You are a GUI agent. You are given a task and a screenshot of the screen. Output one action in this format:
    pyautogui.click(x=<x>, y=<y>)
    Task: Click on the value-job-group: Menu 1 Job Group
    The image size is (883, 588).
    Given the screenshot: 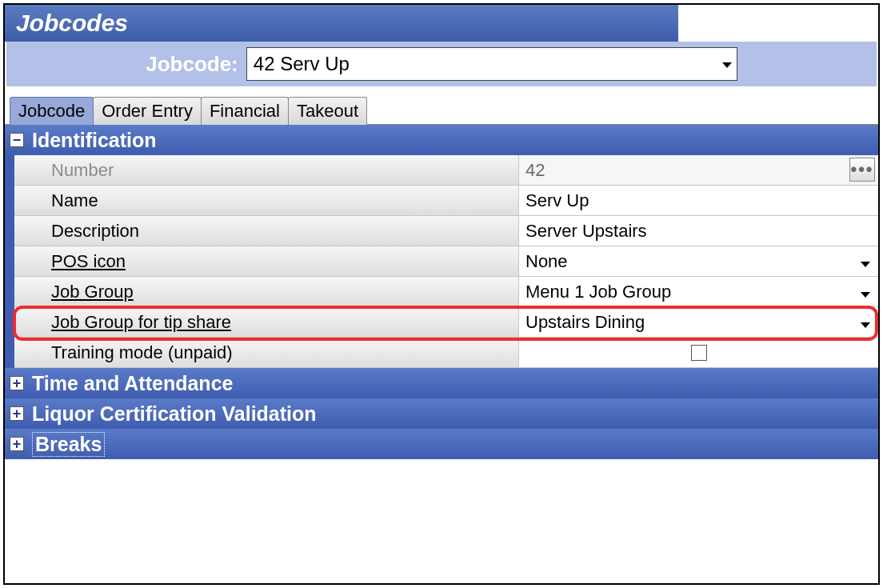 What is the action you would take?
    pyautogui.click(x=698, y=291)
    